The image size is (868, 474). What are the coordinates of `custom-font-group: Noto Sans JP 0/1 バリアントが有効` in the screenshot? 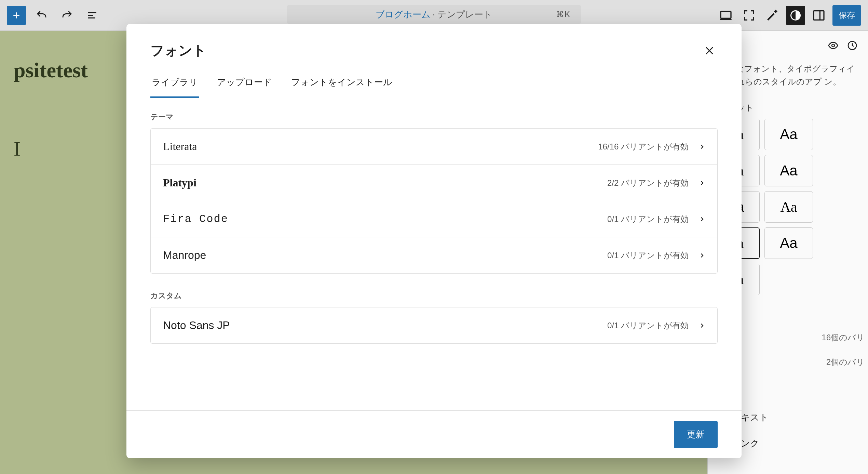 It's located at (434, 326).